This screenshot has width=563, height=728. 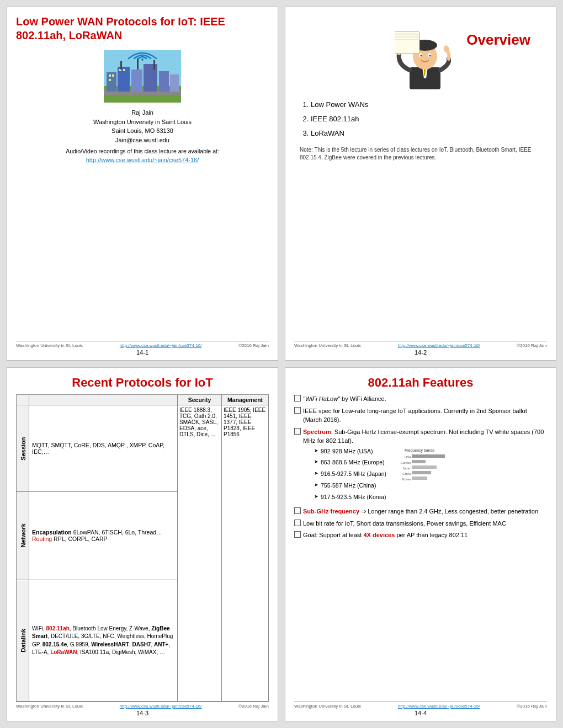 I want to click on slide2-header: Overview, so click(x=421, y=53).